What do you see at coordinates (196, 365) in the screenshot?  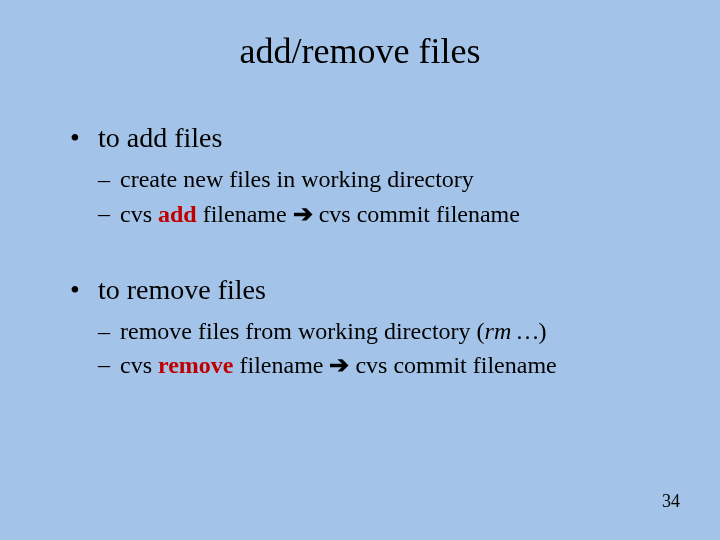 I see `cmd-remove: remove` at bounding box center [196, 365].